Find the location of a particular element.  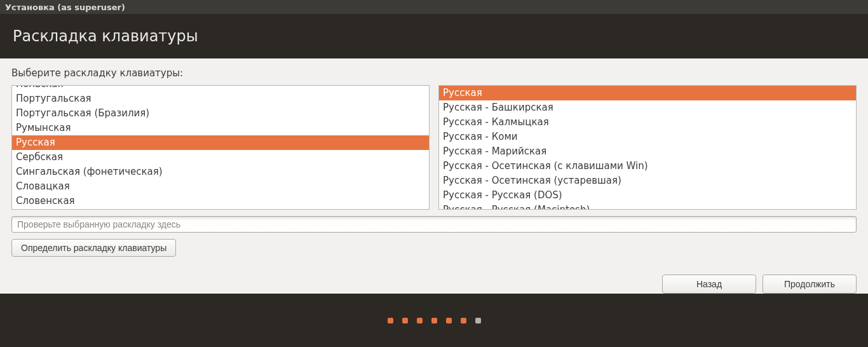

list-item: Русская - Русская (Macintosh) is located at coordinates (648, 206).